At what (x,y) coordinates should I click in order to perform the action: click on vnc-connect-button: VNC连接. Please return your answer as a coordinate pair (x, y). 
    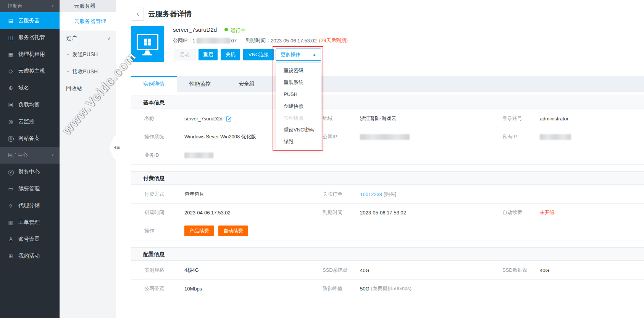
    Looking at the image, I should click on (259, 55).